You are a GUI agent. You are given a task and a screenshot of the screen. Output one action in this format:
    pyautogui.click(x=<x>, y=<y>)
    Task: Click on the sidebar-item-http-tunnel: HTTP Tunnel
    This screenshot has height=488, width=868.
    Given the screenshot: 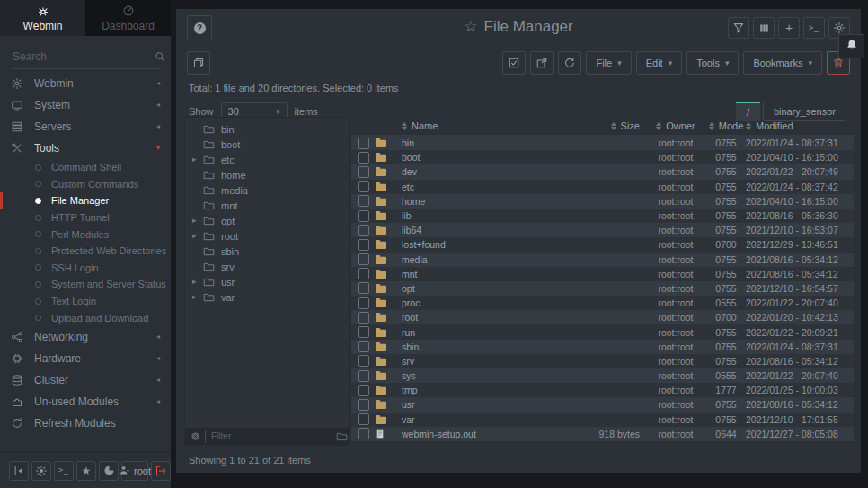 What is the action you would take?
    pyautogui.click(x=85, y=217)
    